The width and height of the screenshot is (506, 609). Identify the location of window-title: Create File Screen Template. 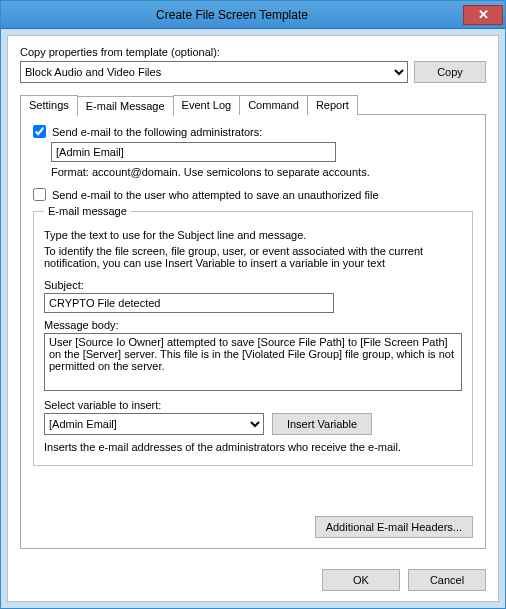
(232, 15).